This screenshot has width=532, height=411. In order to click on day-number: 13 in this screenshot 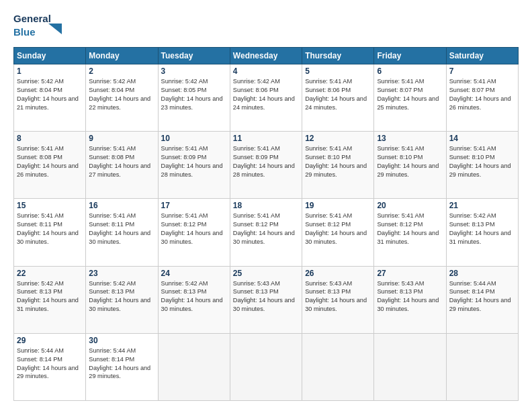, I will do `click(410, 138)`.